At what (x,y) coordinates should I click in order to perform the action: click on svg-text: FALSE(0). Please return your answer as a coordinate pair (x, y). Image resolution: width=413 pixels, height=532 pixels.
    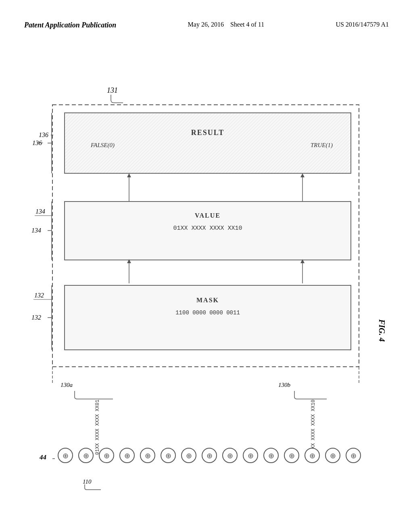
    Looking at the image, I should click on (102, 145).